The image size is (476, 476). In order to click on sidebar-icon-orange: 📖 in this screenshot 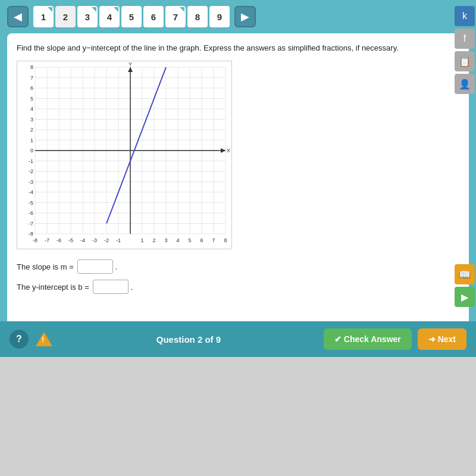, I will do `click(465, 274)`.